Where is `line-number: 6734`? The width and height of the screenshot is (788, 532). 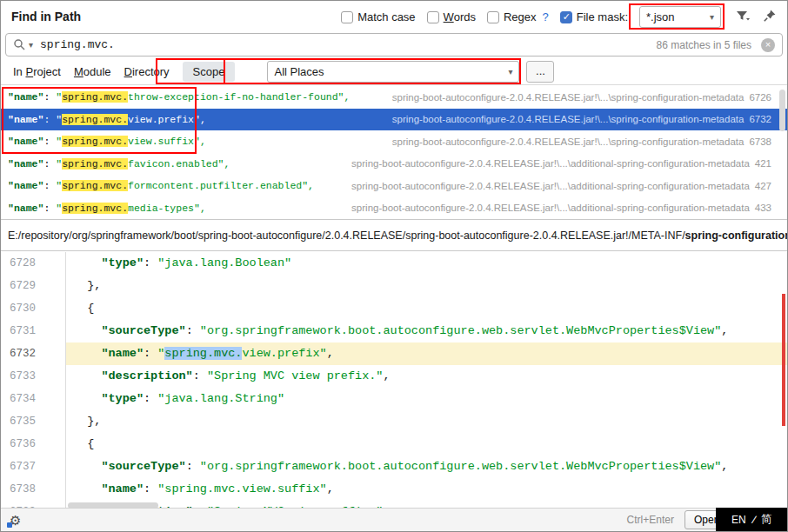
line-number: 6734 is located at coordinates (33, 399).